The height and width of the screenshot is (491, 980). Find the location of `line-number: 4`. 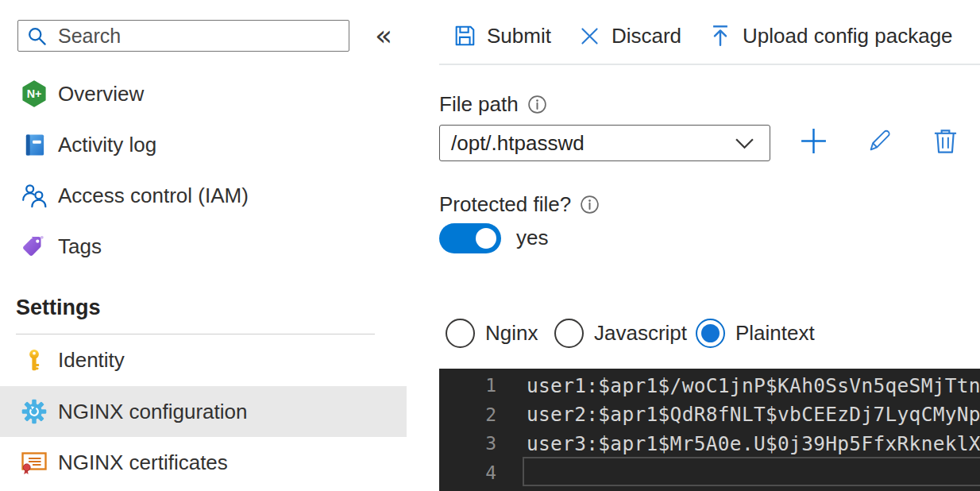

line-number: 4 is located at coordinates (468, 473).